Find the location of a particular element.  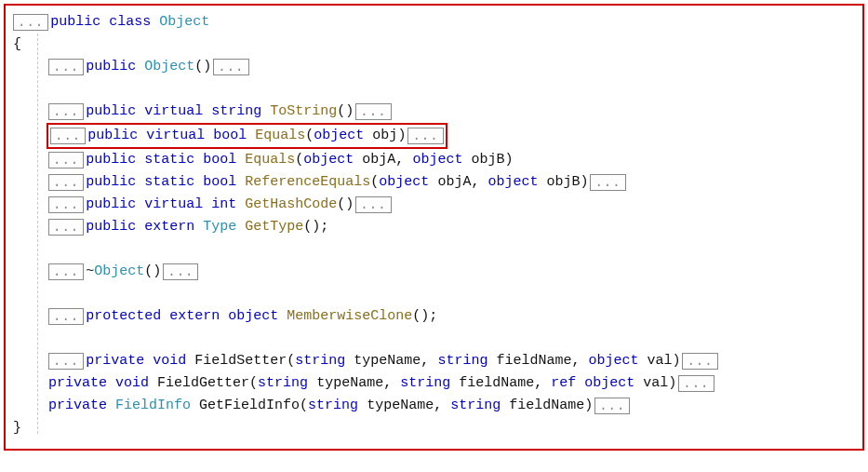

method-name: ToString is located at coordinates (303, 112).